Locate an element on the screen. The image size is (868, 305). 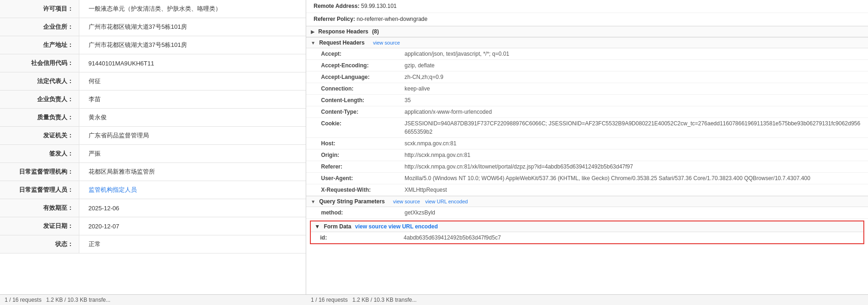
query-string-view-source: view source is located at coordinates (406, 201).